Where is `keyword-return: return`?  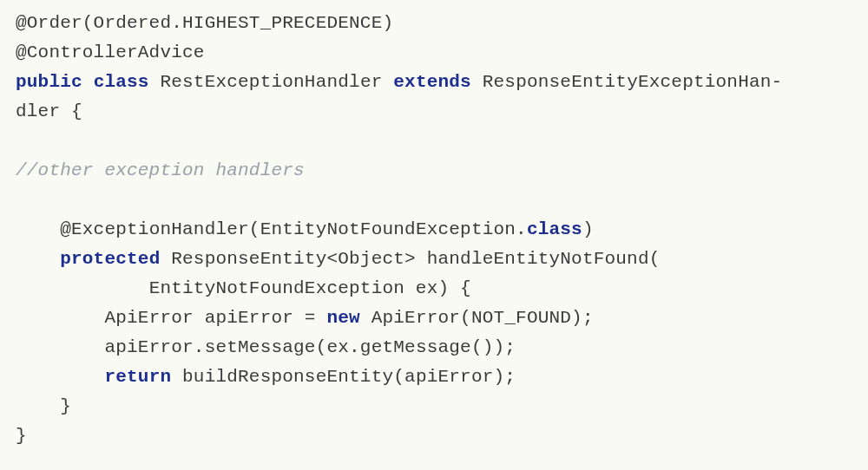
keyword-return: return is located at coordinates (137, 376).